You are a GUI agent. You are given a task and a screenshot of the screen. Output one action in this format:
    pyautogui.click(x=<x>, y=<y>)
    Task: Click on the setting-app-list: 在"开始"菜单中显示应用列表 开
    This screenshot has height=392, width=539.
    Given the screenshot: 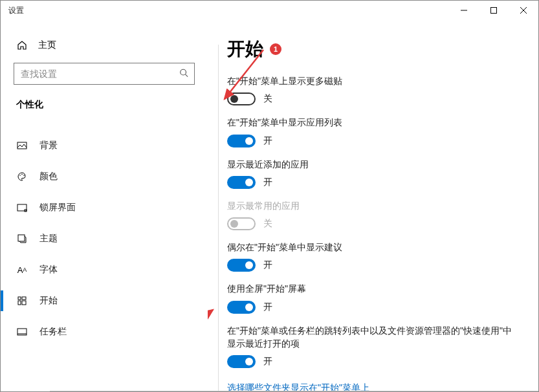 What is the action you would take?
    pyautogui.click(x=373, y=131)
    